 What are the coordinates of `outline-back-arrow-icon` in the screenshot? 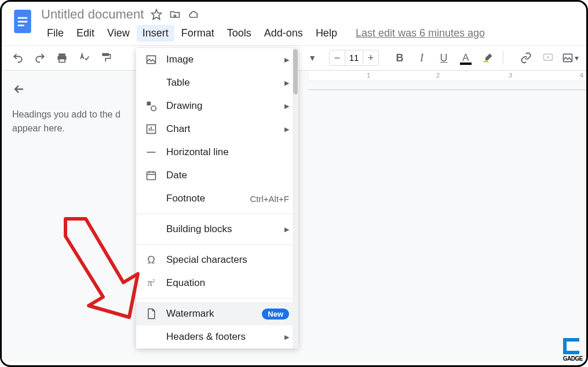 It's located at (19, 89).